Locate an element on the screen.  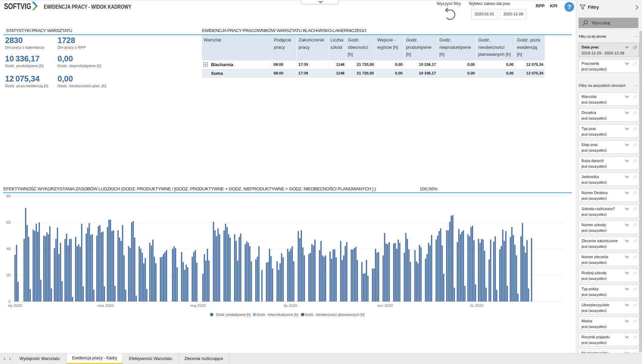
svg-text: 0 is located at coordinates (10, 302).